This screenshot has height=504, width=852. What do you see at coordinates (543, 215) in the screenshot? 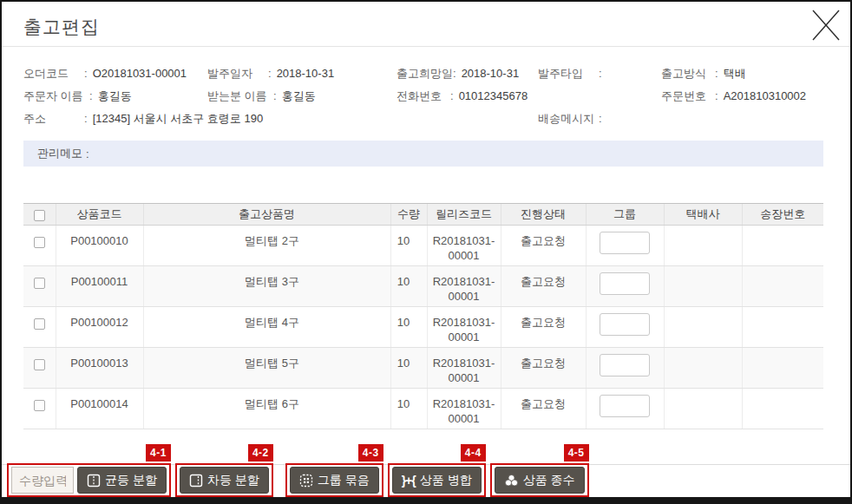
I see `col-status: 진행상태` at bounding box center [543, 215].